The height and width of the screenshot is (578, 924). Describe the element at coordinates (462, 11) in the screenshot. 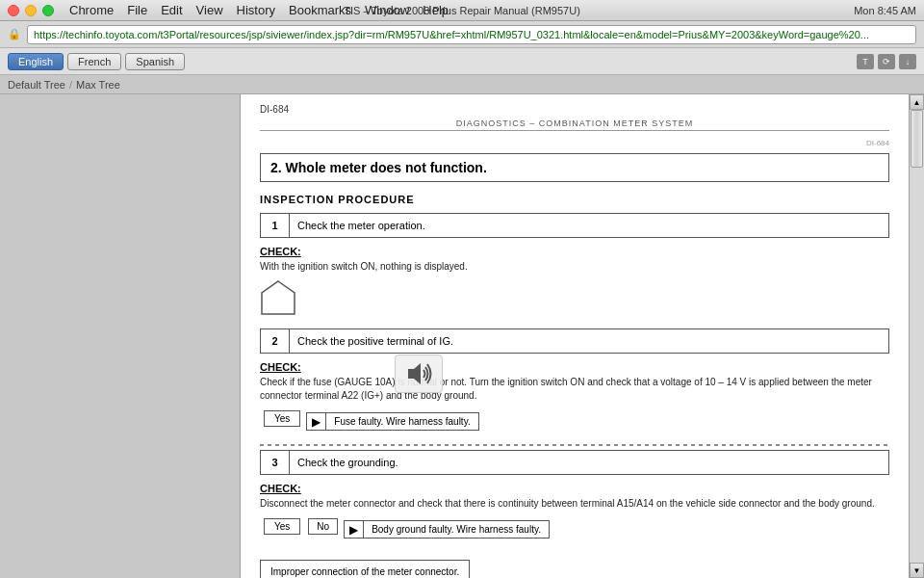

I see `window-title: TIS – Toyota 2003 Prius Repair Manual (R…` at that location.